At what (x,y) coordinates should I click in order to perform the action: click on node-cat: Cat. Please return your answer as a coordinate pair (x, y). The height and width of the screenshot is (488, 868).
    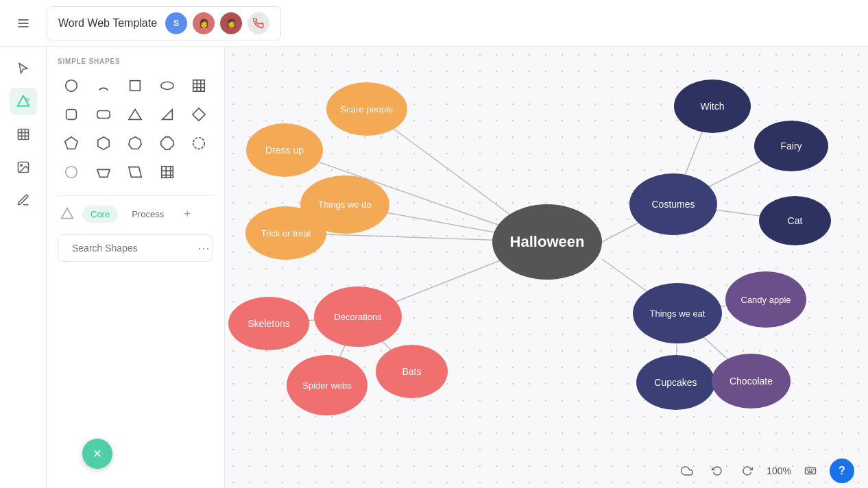
    Looking at the image, I should click on (795, 221).